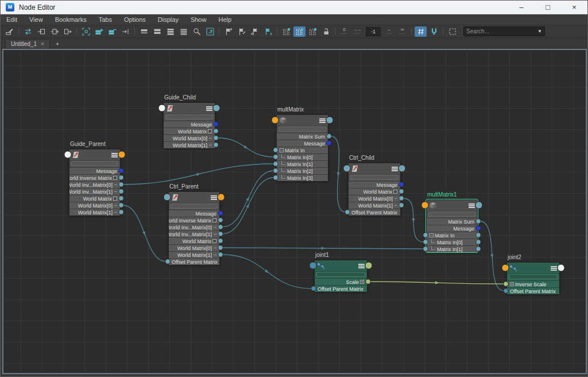  Describe the element at coordinates (196, 32) in the screenshot. I see `search-toggle-button` at that location.